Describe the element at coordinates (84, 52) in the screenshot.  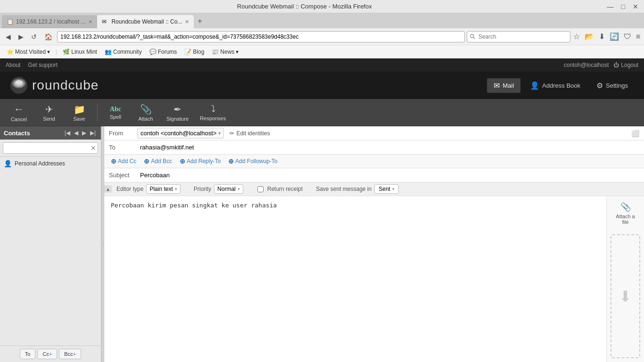
I see `linux-mint-label: Linux Mint` at that location.